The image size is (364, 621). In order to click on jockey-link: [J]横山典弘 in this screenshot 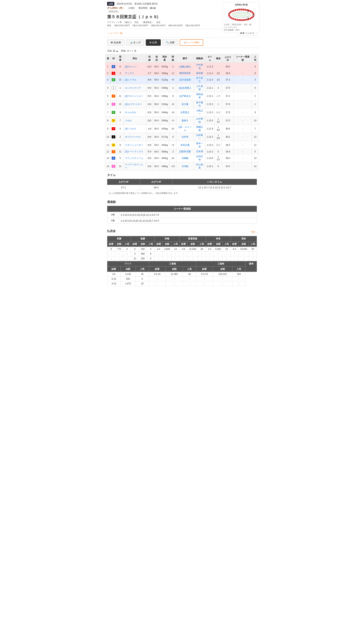, I will do `click(185, 67)`.